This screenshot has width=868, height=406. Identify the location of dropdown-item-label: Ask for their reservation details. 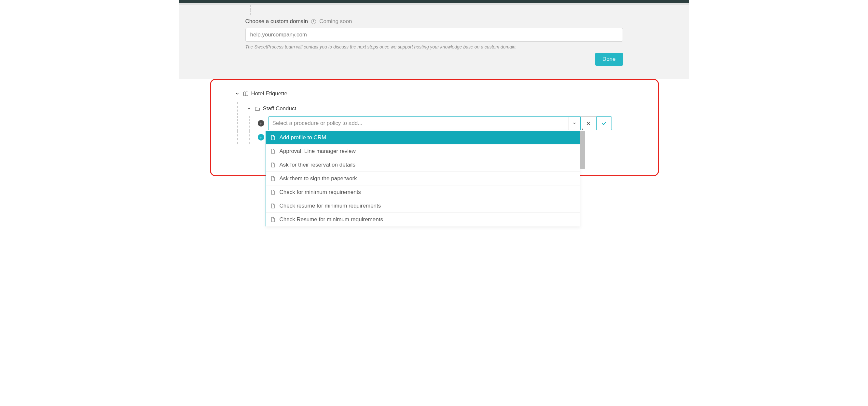
(317, 165).